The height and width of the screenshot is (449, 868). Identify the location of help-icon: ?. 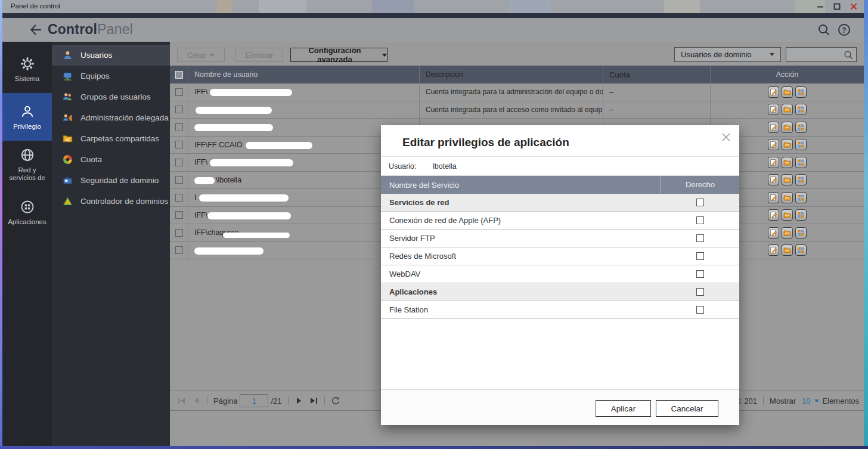
(844, 30).